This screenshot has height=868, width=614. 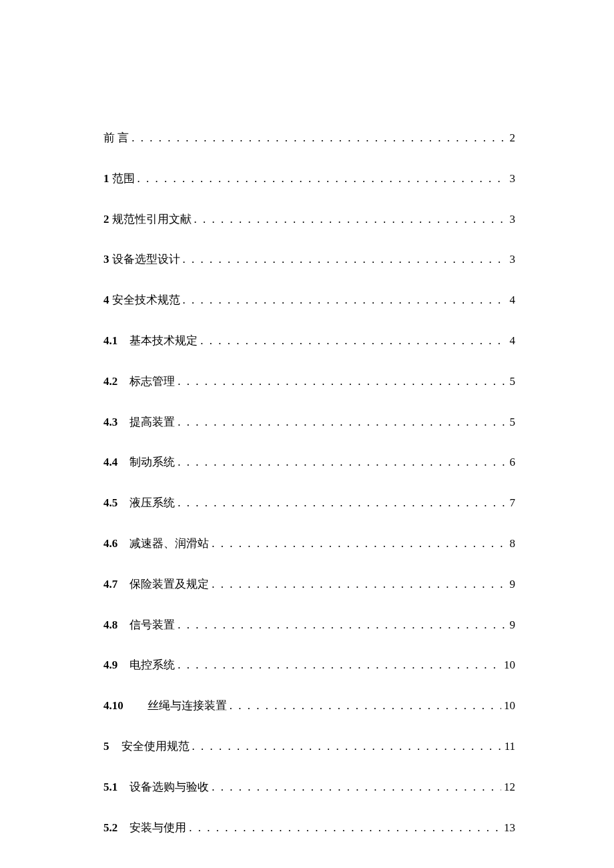 I want to click on toc-entry: 4.3提高装置5, so click(x=310, y=422).